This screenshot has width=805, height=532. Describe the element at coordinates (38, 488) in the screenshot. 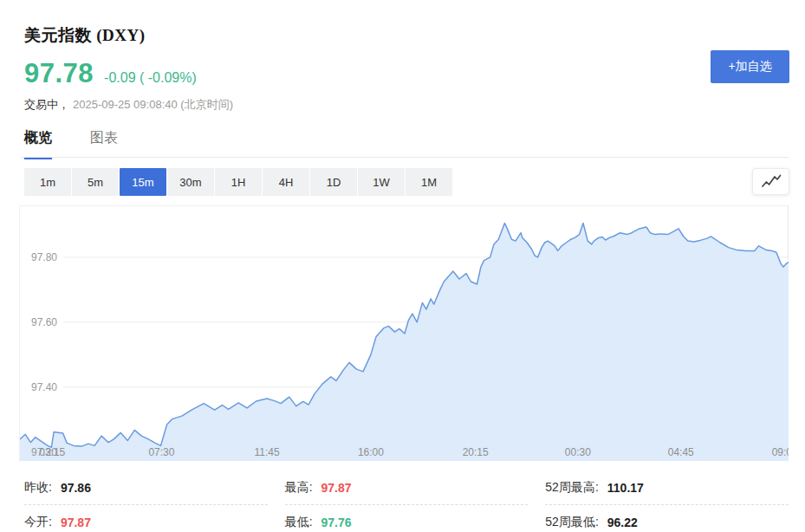

I see `stat-label: 昨收:` at that location.